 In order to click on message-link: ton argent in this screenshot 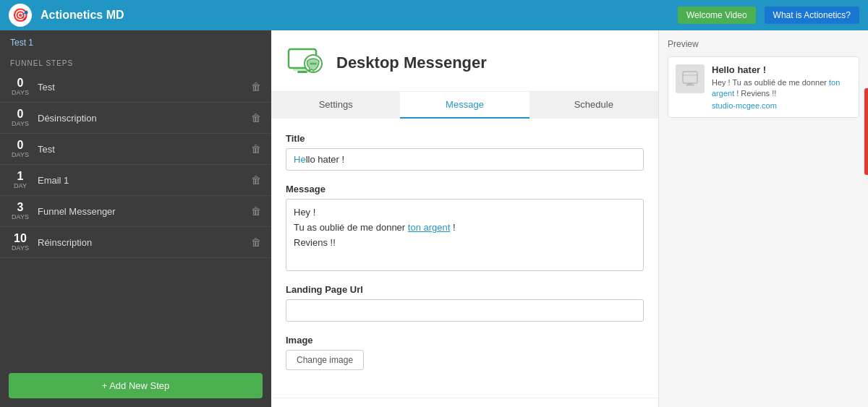, I will do `click(430, 227)`.